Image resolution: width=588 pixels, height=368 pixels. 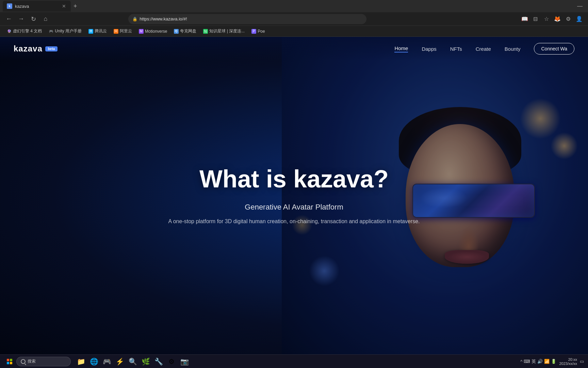 What do you see at coordinates (401, 49) in the screenshot?
I see `nav-home: Home` at bounding box center [401, 49].